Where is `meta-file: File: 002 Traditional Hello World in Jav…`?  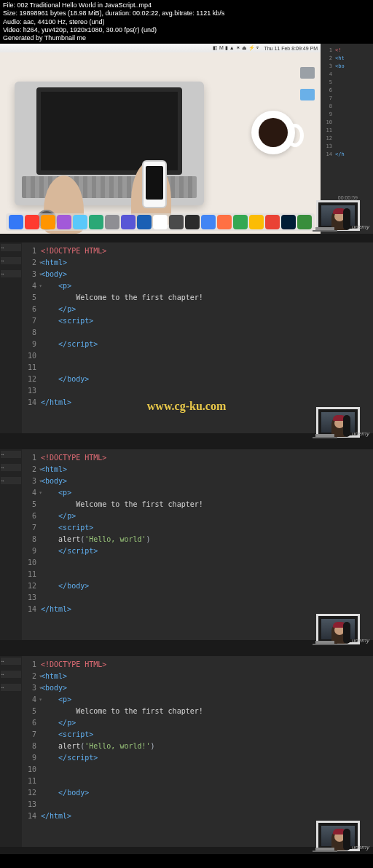 meta-file: File: 002 Traditional Hello World in Jav… is located at coordinates (186, 6).